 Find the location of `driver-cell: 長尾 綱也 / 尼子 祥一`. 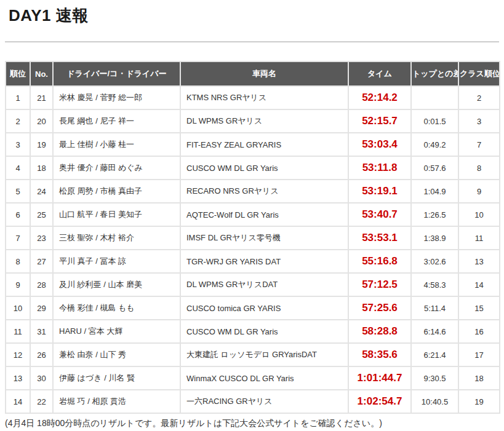

driver-cell: 長尾 綱也 / 尼子 祥一 is located at coordinates (117, 121).